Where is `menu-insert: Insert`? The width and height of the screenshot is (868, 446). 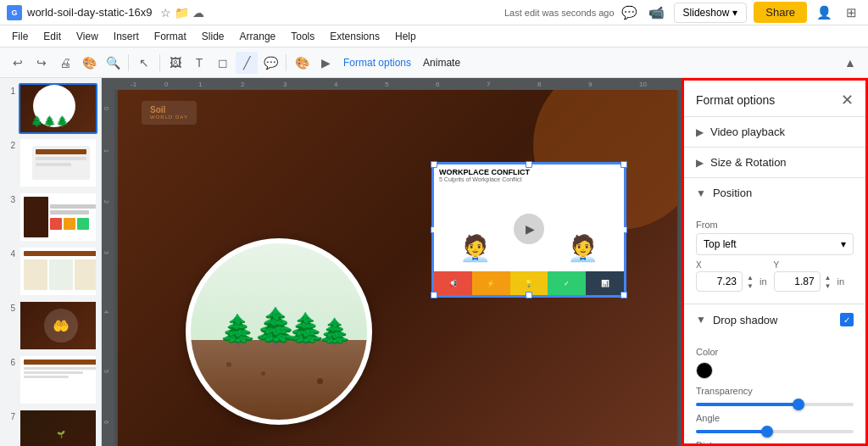
menu-insert: Insert is located at coordinates (126, 36).